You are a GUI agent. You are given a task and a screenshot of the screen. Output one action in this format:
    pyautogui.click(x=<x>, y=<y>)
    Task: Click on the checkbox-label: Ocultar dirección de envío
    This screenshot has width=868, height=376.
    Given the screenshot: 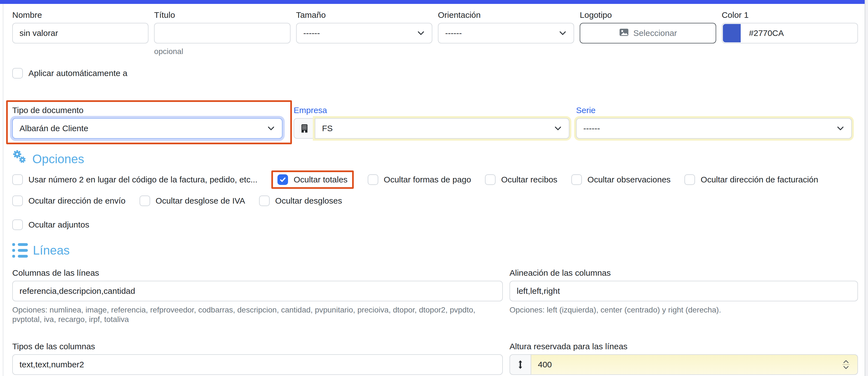 What is the action you would take?
    pyautogui.click(x=77, y=201)
    